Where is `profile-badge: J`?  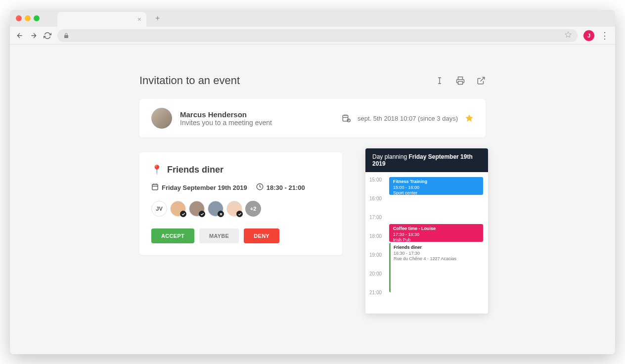 profile-badge: J is located at coordinates (589, 36).